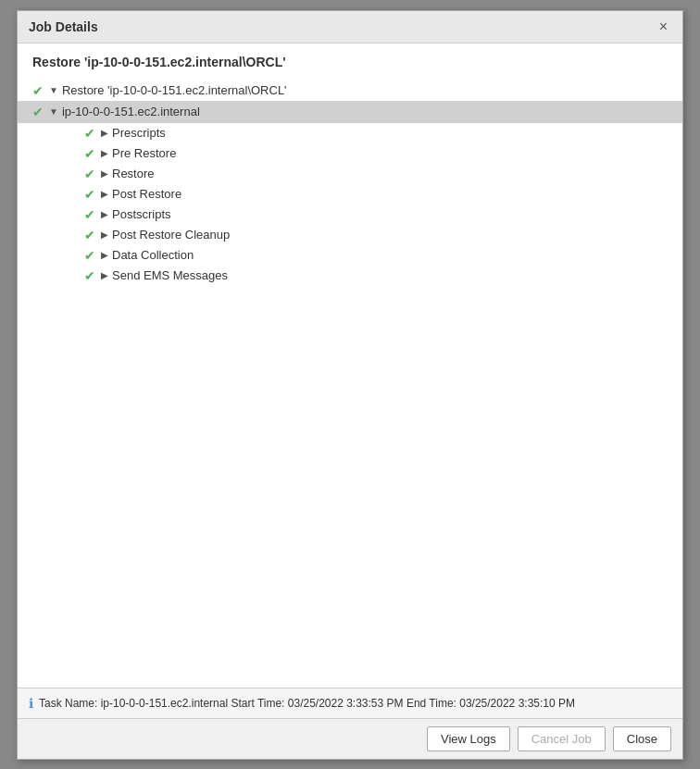 This screenshot has height=769, width=700. What do you see at coordinates (350, 194) in the screenshot?
I see `tree-item: ✔ ▶ Post Restore` at bounding box center [350, 194].